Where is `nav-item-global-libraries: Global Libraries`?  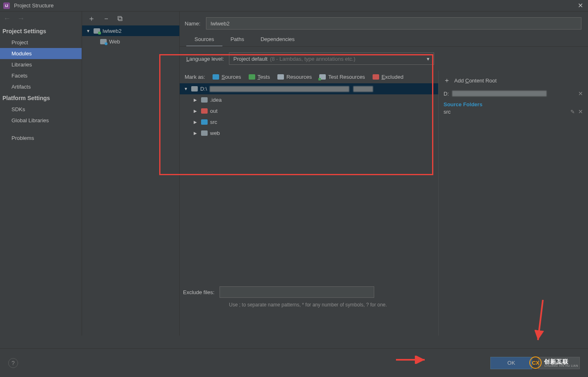
nav-item-global-libraries: Global Libraries is located at coordinates (41, 121).